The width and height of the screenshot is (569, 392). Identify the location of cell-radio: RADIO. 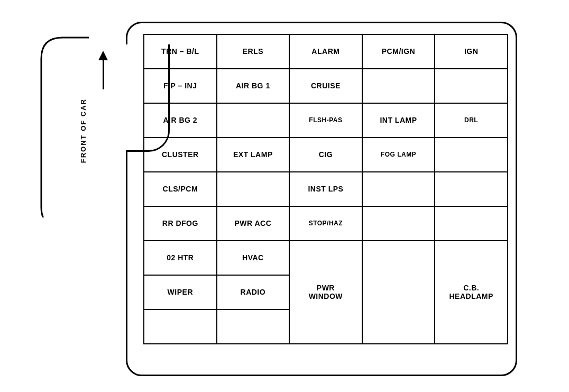
(253, 292).